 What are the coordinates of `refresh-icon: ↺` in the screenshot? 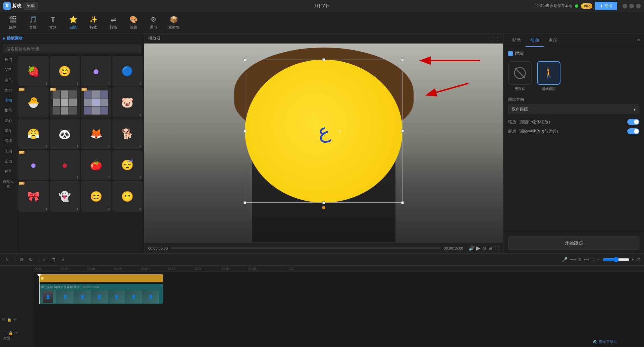 It's located at (638, 40).